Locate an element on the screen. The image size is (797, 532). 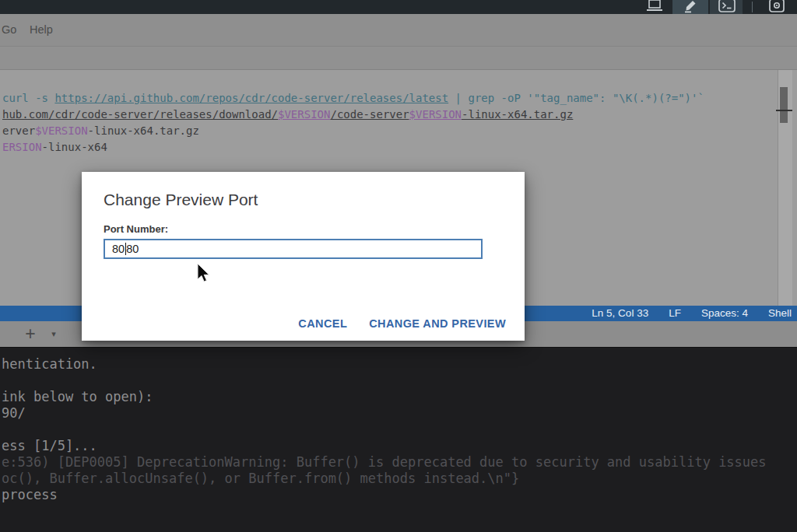
status-eol-indicator: LF is located at coordinates (675, 313).